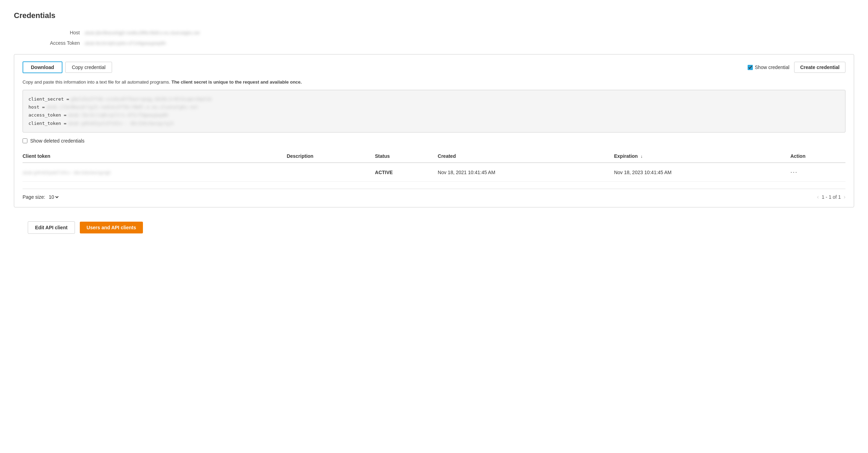 Image resolution: width=868 pixels, height=453 pixels. I want to click on download-button: Download, so click(42, 67).